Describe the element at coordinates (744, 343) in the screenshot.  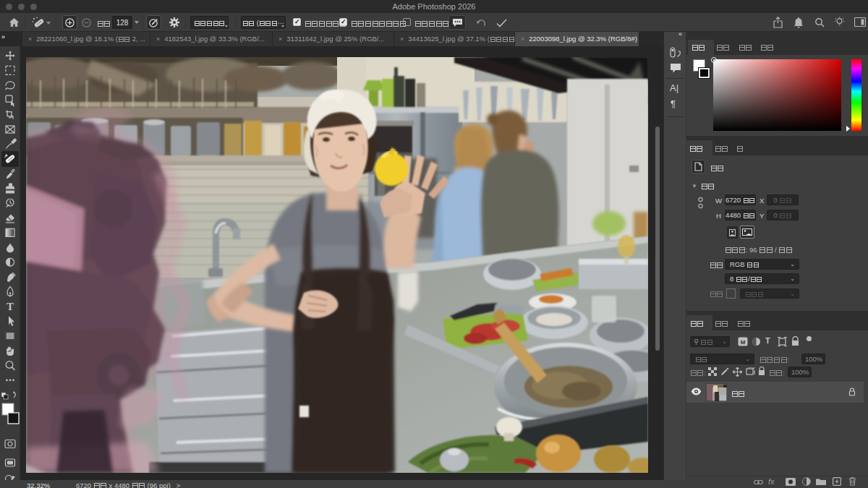
I see `svg-text: M` at that location.